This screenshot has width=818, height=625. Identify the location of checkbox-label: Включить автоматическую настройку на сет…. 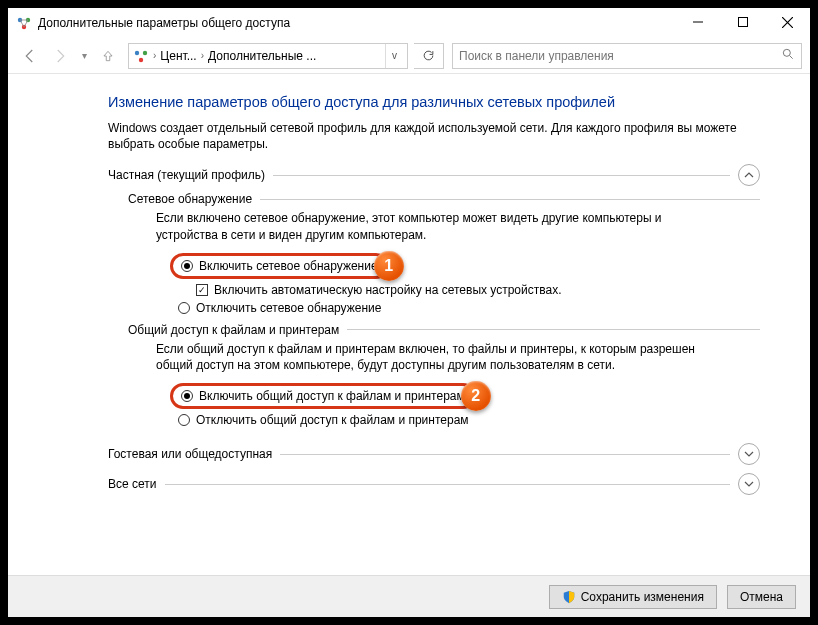
(388, 290).